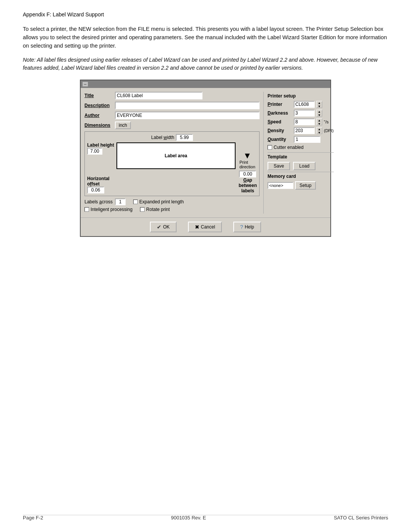 Image resolution: width=411 pixels, height=532 pixels. Describe the element at coordinates (288, 147) in the screenshot. I see `cutter-label: Cutter enabled` at that location.